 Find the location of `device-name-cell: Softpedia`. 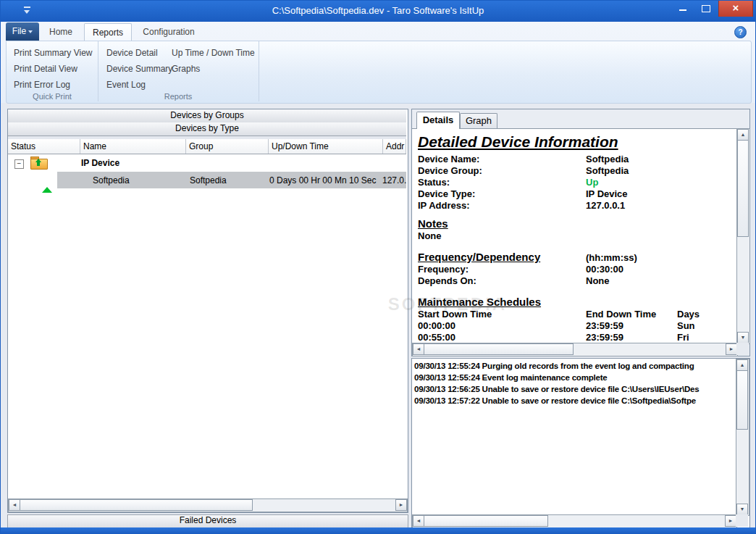

device-name-cell: Softpedia is located at coordinates (112, 180).